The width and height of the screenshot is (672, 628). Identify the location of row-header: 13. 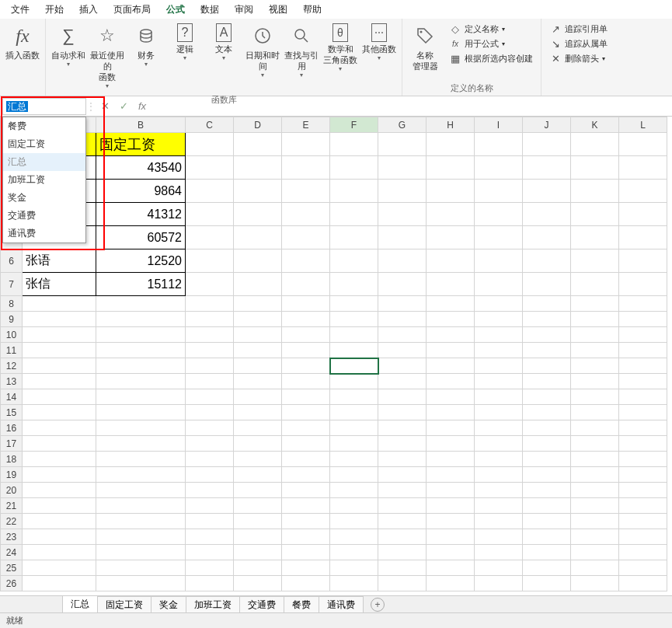
(12, 382).